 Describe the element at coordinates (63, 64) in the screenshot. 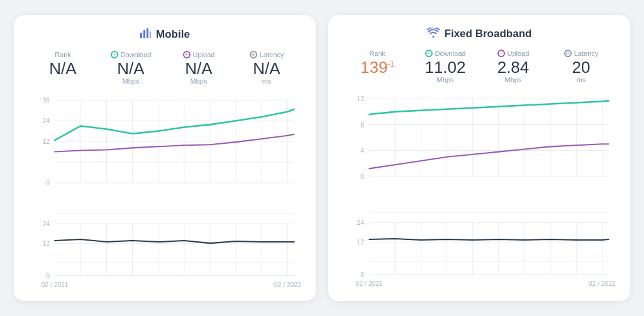

I see `mobile-rank: Rank N/A` at that location.